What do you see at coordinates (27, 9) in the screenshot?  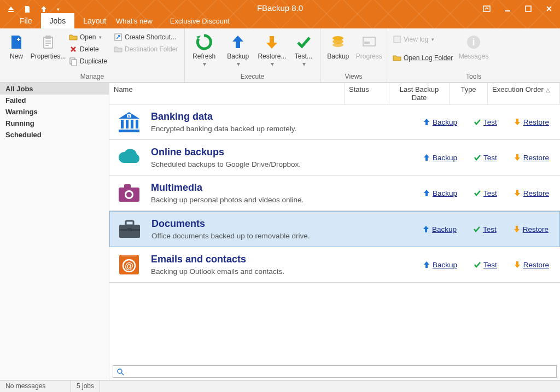 I see `page-icon` at bounding box center [27, 9].